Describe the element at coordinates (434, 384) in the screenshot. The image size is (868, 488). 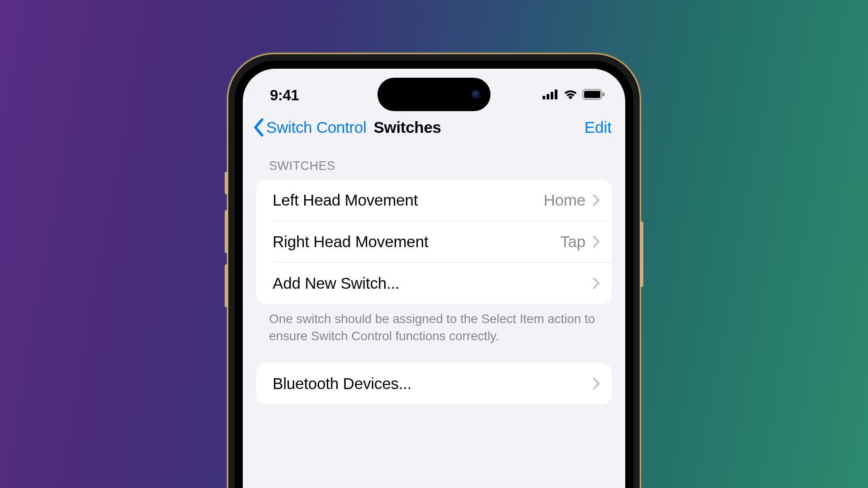
I see `bluetooth-list: Bluetooth Devices...` at that location.